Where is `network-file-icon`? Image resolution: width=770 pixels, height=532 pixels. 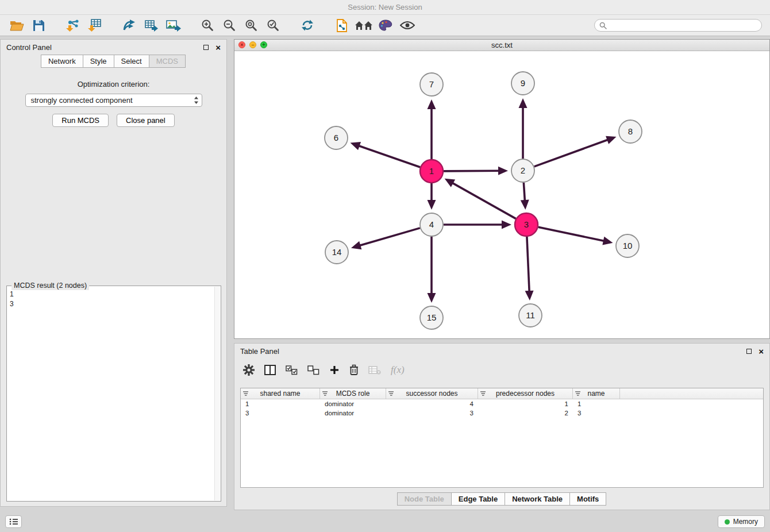
network-file-icon is located at coordinates (342, 25).